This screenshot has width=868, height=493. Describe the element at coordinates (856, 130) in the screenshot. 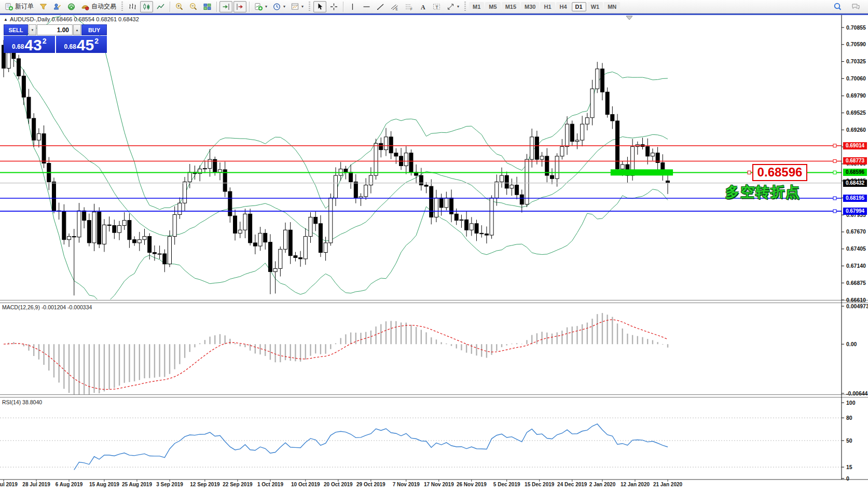

I see `price-tick-label: 0.69260` at that location.